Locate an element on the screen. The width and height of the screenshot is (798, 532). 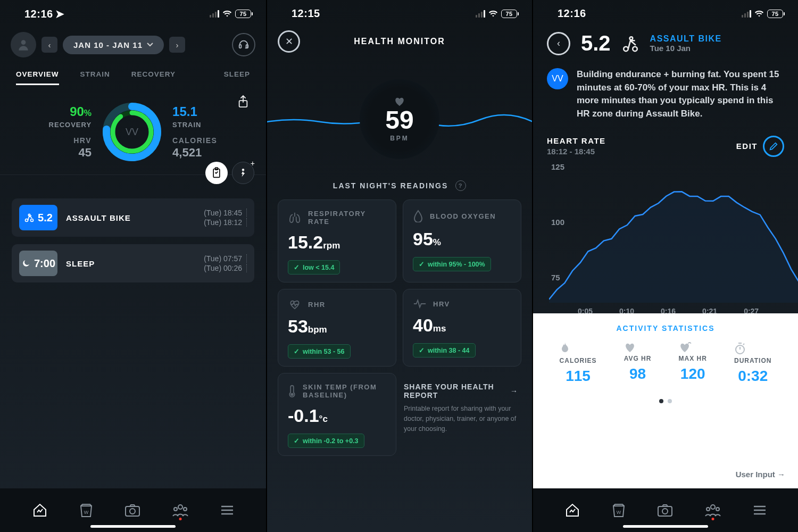
status-time: 12:16 is located at coordinates (572, 14).